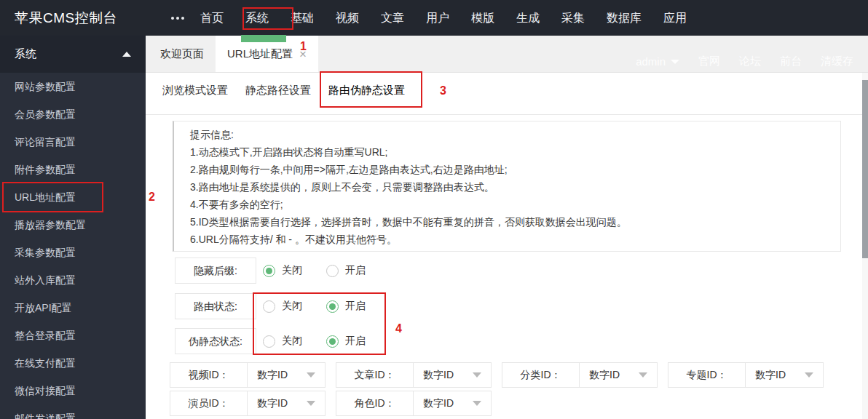  What do you see at coordinates (521, 341) in the screenshot?
I see `form-row-rewrite-status: 伪静态状态: 关闭 开启` at bounding box center [521, 341].